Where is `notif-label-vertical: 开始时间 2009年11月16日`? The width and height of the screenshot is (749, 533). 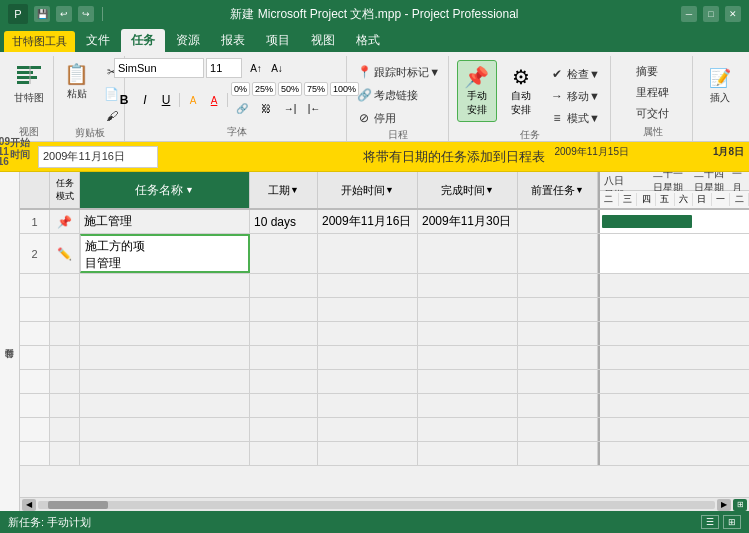
notif-label-vertical: 开始时间 2009年11月16日 is located at coordinates (20, 157).